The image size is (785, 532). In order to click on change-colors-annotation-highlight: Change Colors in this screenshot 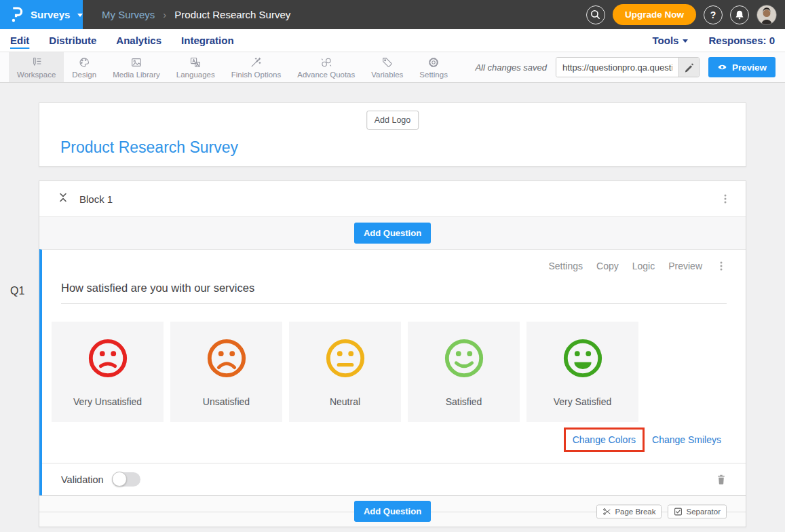, I will do `click(604, 440)`.